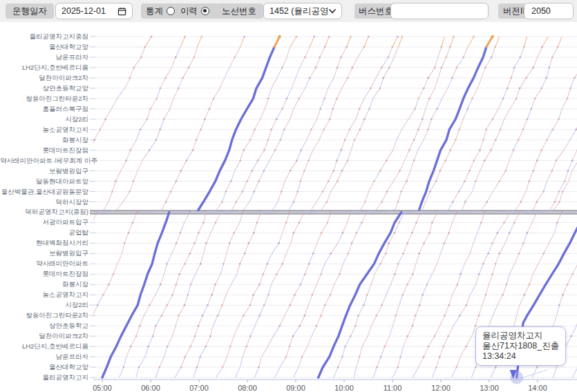 This screenshot has height=392, width=577. What do you see at coordinates (44, 161) in the screenshot?
I see `stop-label: 약사래미안아파트 /세무회계 이주` at bounding box center [44, 161].